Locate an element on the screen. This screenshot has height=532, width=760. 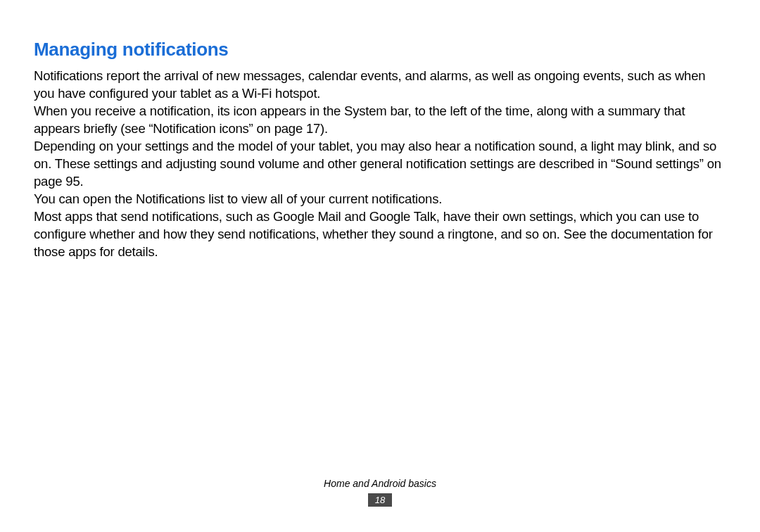
page-footer: Home and Android basics 18 is located at coordinates (380, 493).